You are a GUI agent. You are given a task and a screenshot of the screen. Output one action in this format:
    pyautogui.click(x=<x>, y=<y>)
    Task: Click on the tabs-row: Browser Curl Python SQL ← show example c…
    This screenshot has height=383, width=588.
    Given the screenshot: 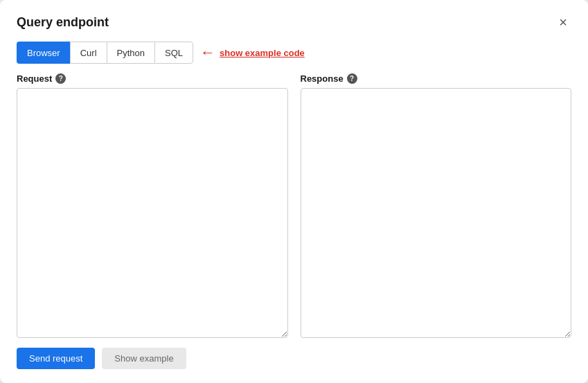 What is the action you would take?
    pyautogui.click(x=294, y=53)
    